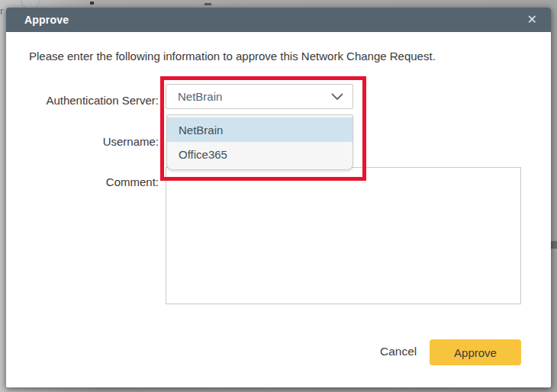 Image resolution: width=557 pixels, height=392 pixels. Describe the element at coordinates (131, 142) in the screenshot. I see `username-label: Username:` at that location.